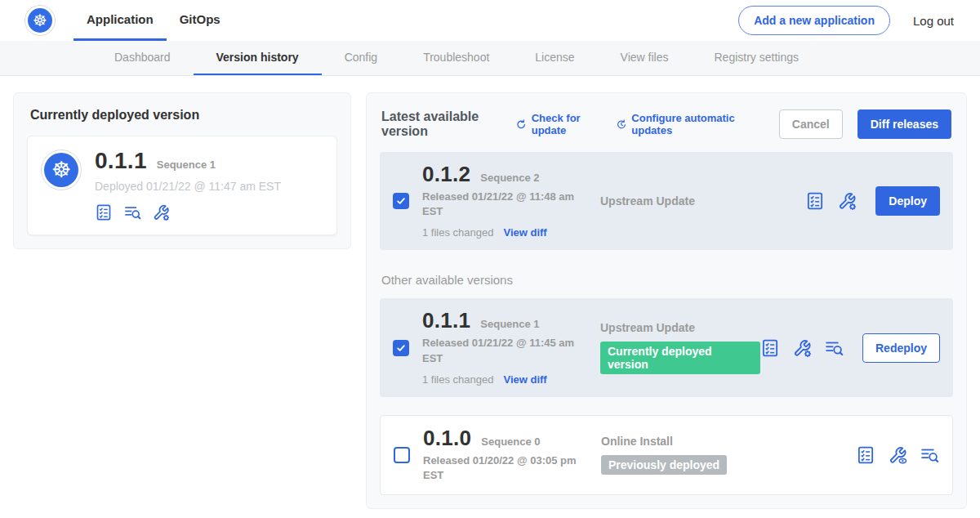 The image size is (980, 518). Describe the element at coordinates (691, 124) in the screenshot. I see `configure-auto-updates-label: Configure automatic updates` at that location.